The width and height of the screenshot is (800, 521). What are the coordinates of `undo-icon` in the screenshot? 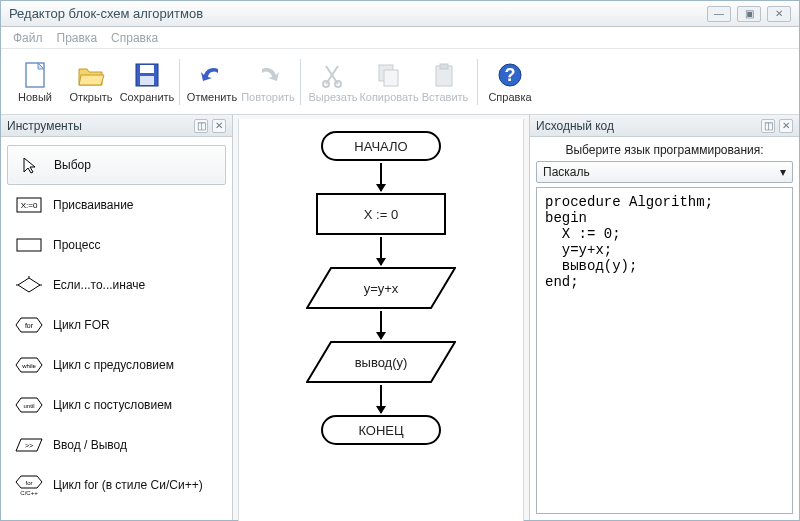 It's located at (212, 75).